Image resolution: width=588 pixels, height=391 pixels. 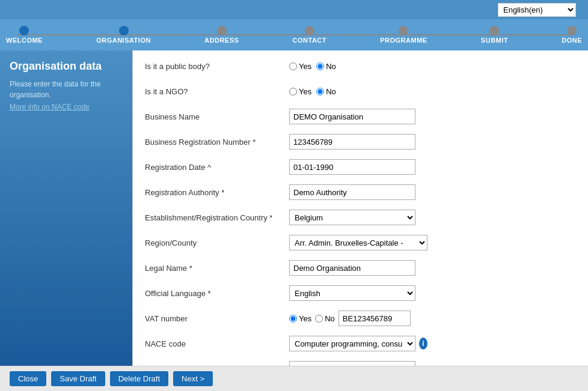 What do you see at coordinates (310, 31) in the screenshot?
I see `step-circle-contact` at bounding box center [310, 31].